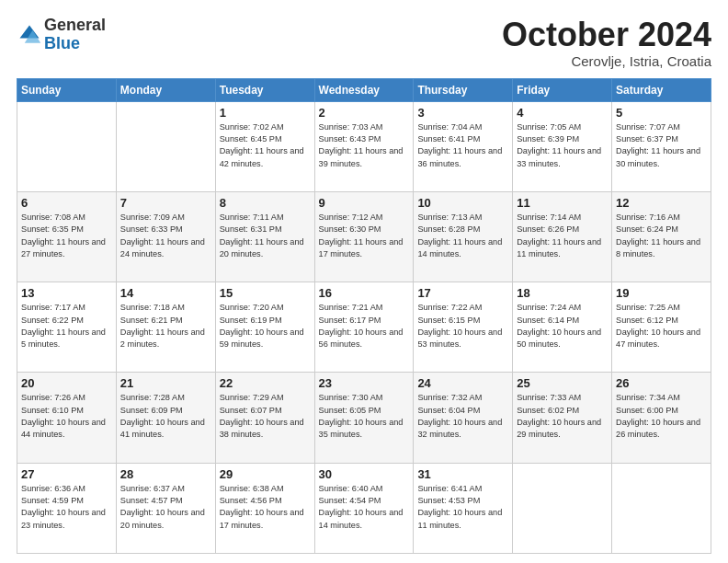  Describe the element at coordinates (563, 145) in the screenshot. I see `day-info: Sunrise: 7:05 AM Sunset: 6:39 PM Dayligh…` at that location.